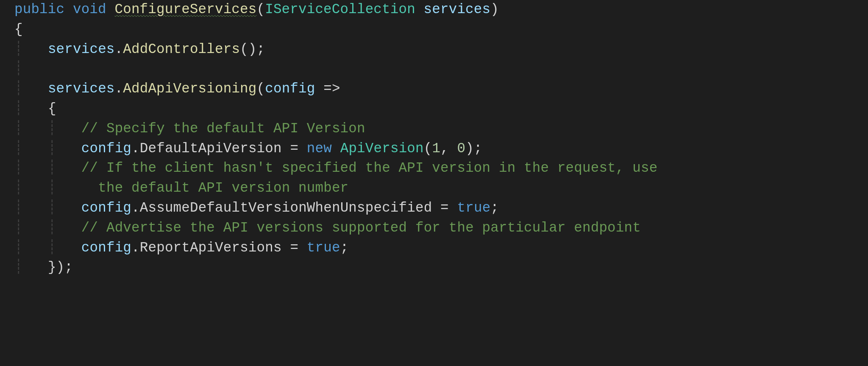 The width and height of the screenshot is (868, 366). Describe the element at coordinates (495, 9) in the screenshot. I see `paren-close: )` at that location.